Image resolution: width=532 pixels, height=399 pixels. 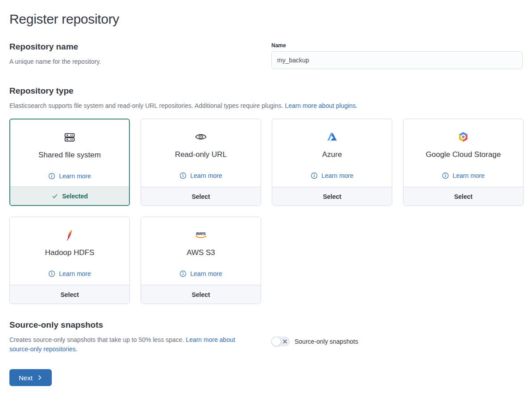 I want to click on repository-name-section: Repository name A unique name for the re…, so click(x=266, y=55).